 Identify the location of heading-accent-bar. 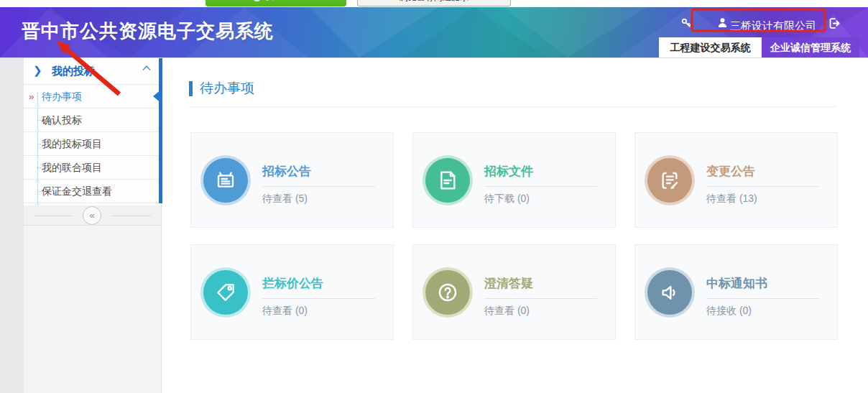
(191, 89).